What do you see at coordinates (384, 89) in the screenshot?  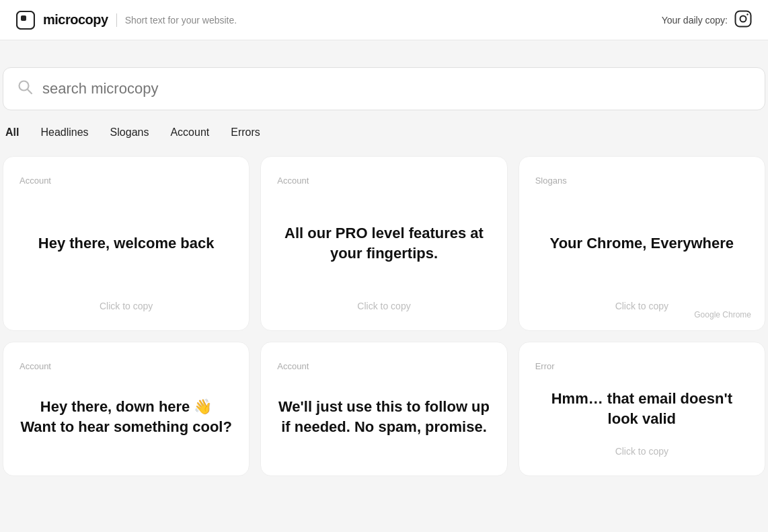 I see `search-bar-wrapper` at bounding box center [384, 89].